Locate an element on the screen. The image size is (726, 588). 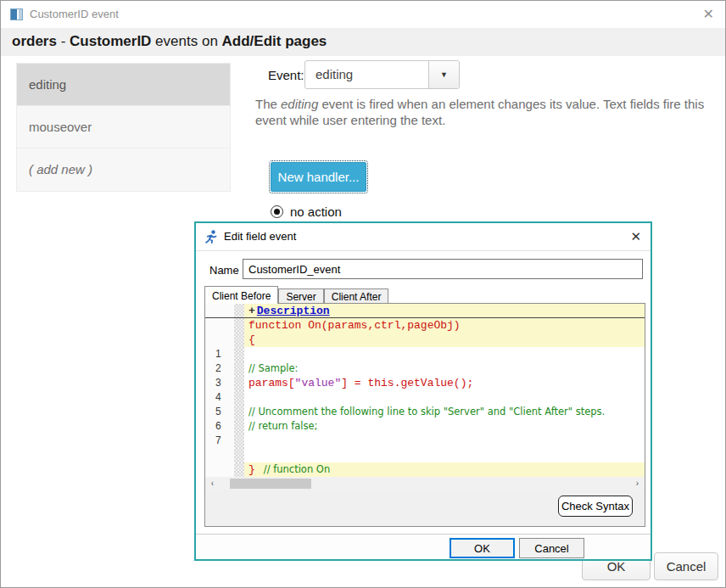
event-description-post: event is fired when an element changes i… is located at coordinates (480, 112).